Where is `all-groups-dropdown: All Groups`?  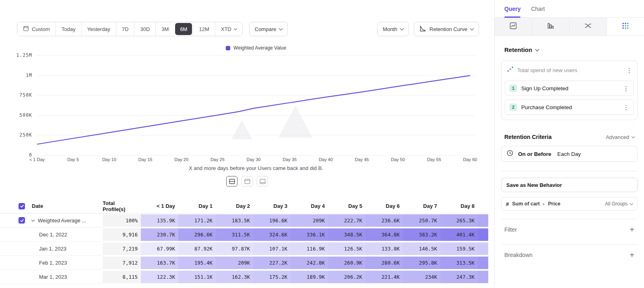
all-groups-dropdown: All Groups is located at coordinates (619, 204).